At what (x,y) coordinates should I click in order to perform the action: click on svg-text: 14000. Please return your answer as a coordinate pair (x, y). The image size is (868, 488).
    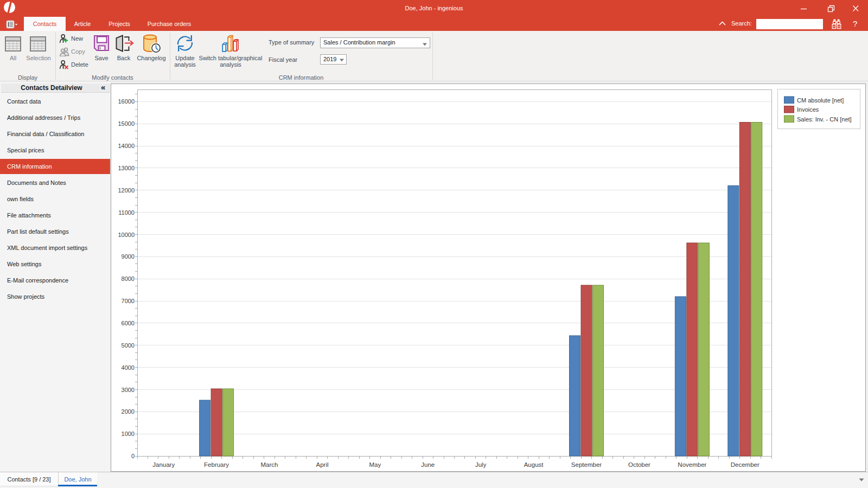
    Looking at the image, I should click on (126, 146).